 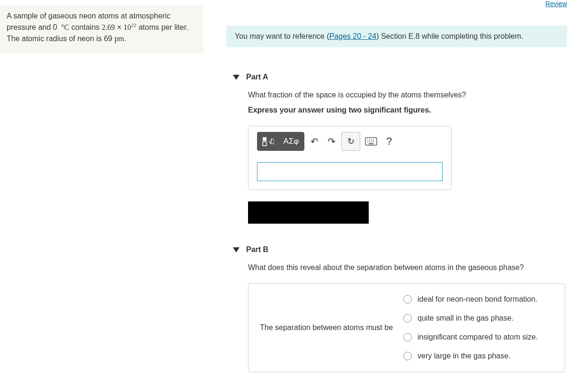 What do you see at coordinates (351, 141) in the screenshot?
I see `reset-button: ↻` at bounding box center [351, 141].